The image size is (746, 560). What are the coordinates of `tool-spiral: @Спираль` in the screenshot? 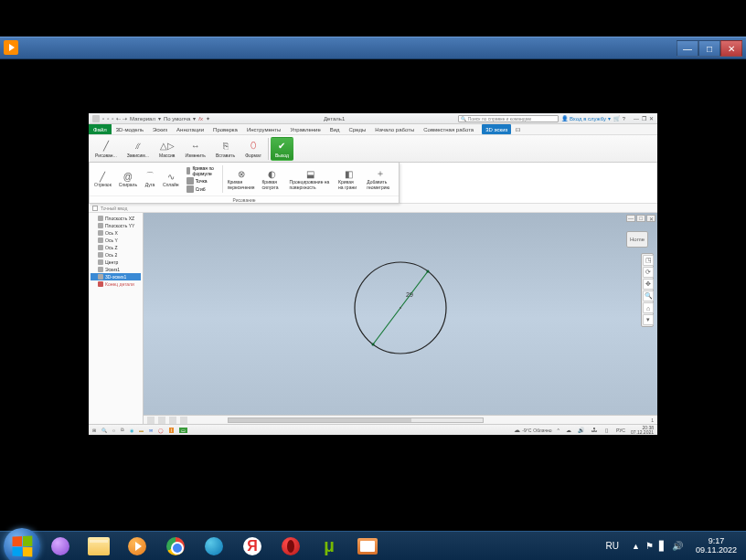 It's located at (128, 179).